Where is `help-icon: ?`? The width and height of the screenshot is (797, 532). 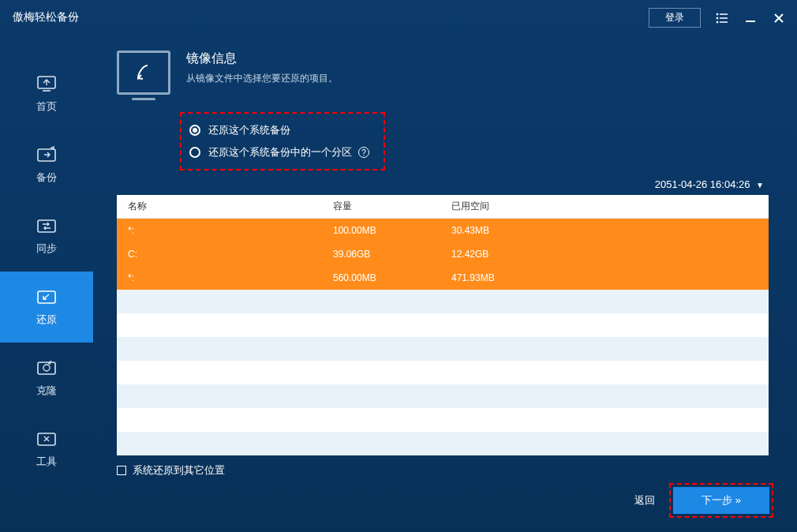
help-icon: ? is located at coordinates (364, 152).